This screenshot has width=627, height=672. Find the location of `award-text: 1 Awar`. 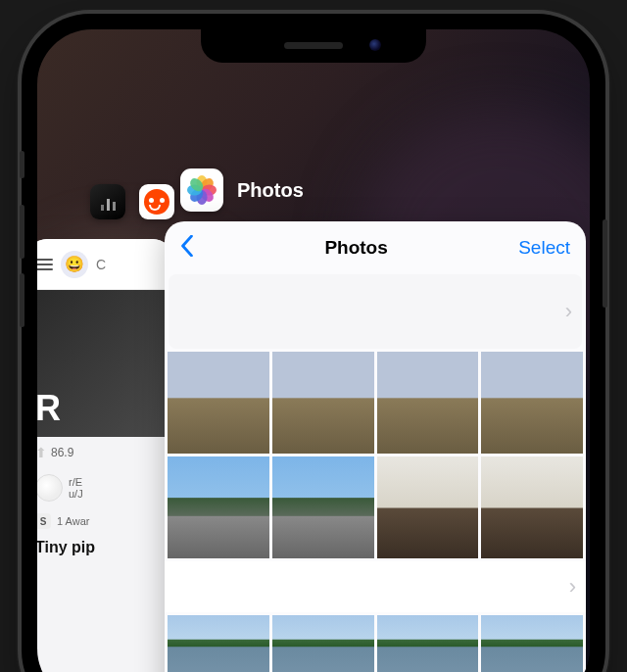

award-text: 1 Awar is located at coordinates (72, 521).